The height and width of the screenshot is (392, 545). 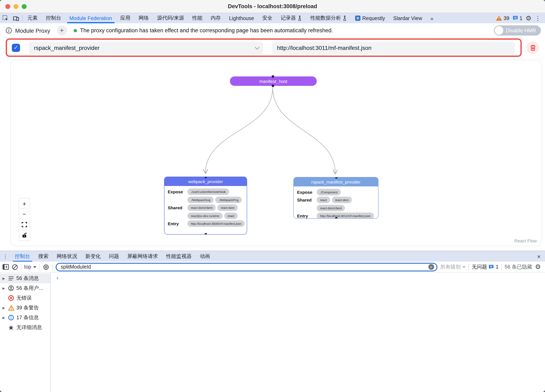 I want to click on user-icon, so click(x=11, y=288).